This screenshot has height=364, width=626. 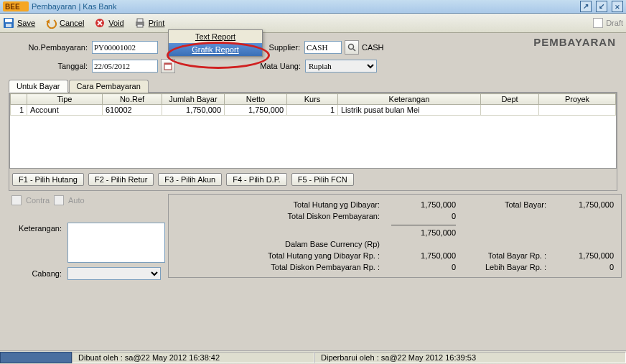 What do you see at coordinates (51, 23) in the screenshot?
I see `undo-icon` at bounding box center [51, 23].